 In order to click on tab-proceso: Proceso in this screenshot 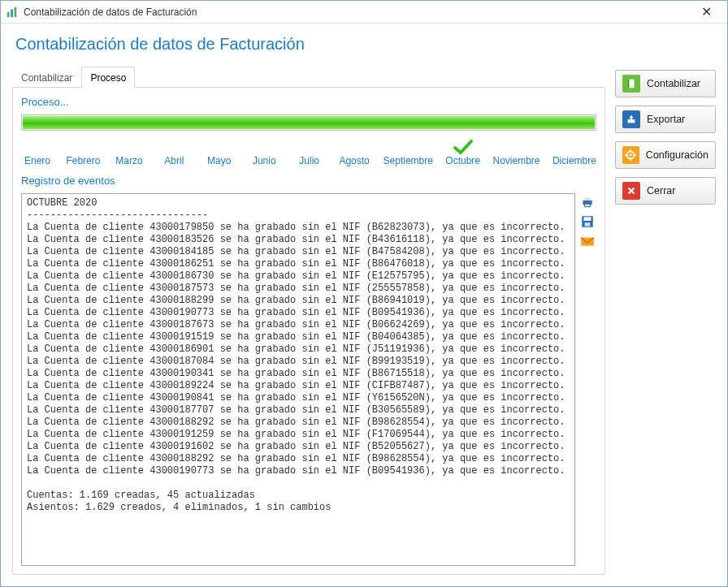, I will do `click(108, 77)`.